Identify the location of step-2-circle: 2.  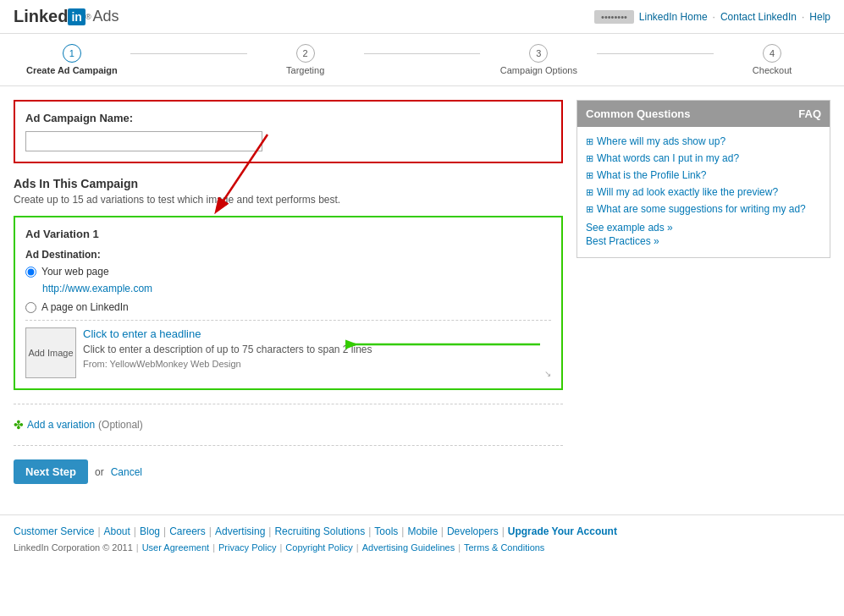
(306, 53).